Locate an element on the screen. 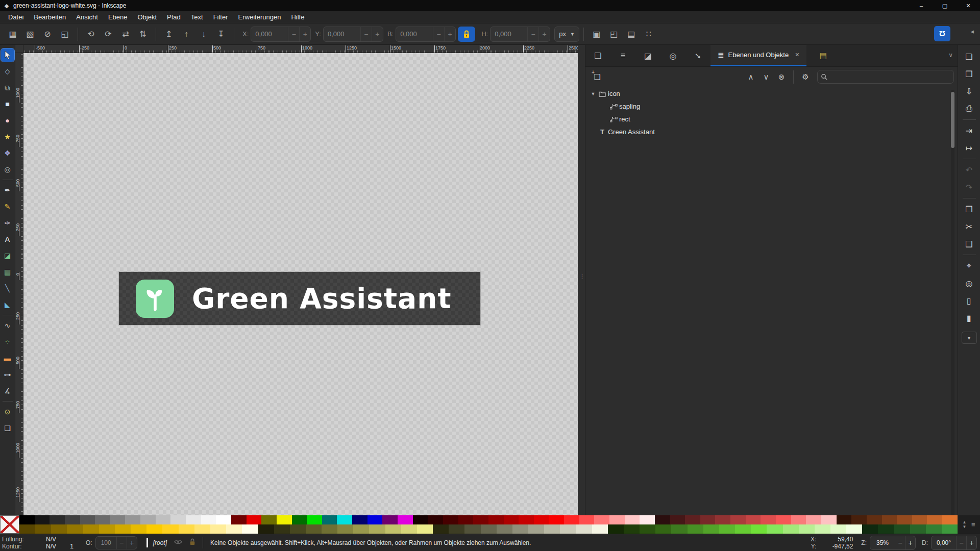 The height and width of the screenshot is (551, 980). redo: ↷ is located at coordinates (969, 187).